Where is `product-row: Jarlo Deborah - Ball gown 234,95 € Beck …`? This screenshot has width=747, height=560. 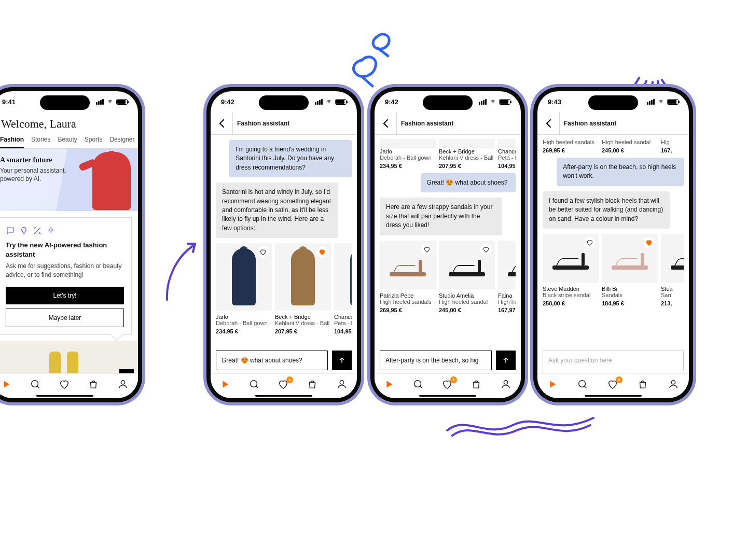
product-row: Jarlo Deborah - Ball gown 234,95 € Beck … is located at coordinates (284, 289).